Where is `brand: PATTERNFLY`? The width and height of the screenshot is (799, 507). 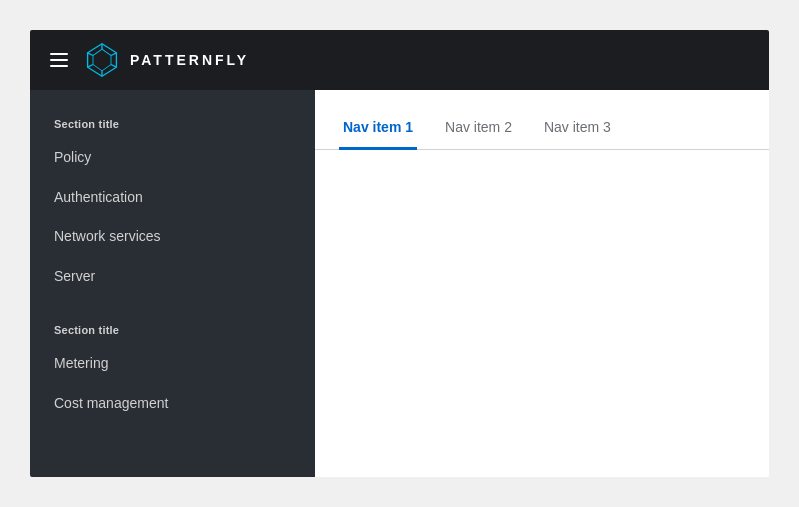 brand: PATTERNFLY is located at coordinates (166, 60).